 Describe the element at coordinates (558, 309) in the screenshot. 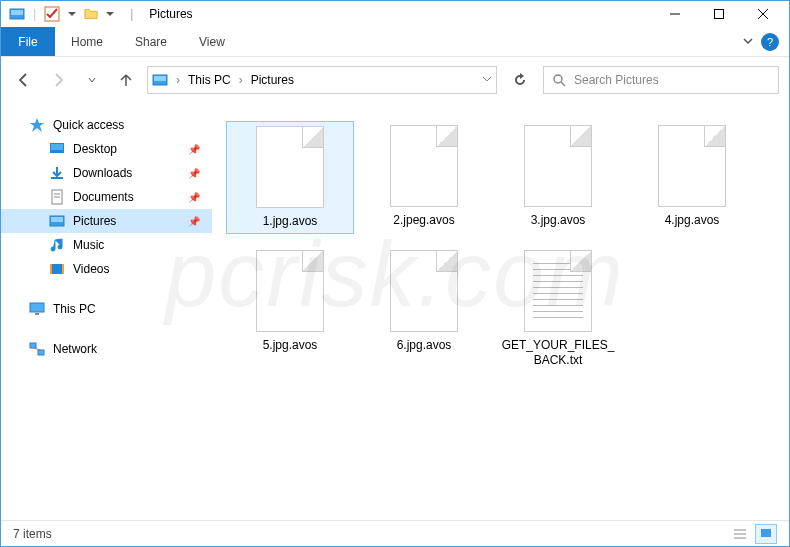

I see `file-item: GET_YOUR_FILES_BACK.txt` at that location.